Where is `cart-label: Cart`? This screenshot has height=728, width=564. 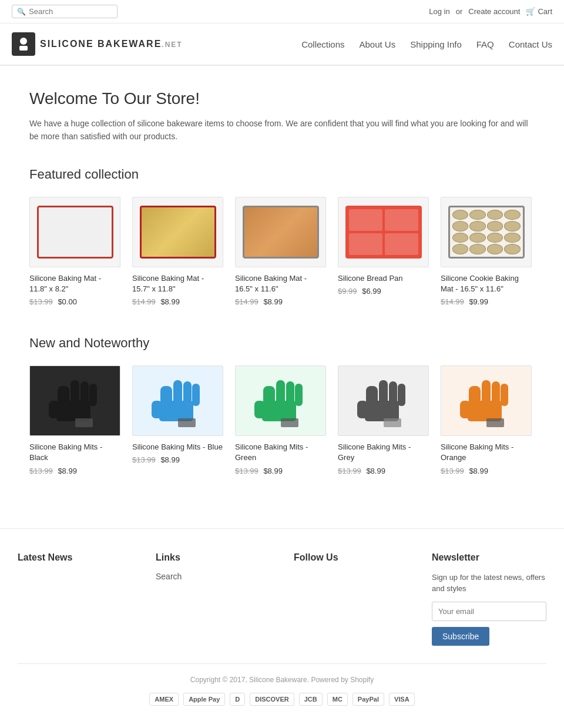 cart-label: Cart is located at coordinates (545, 12).